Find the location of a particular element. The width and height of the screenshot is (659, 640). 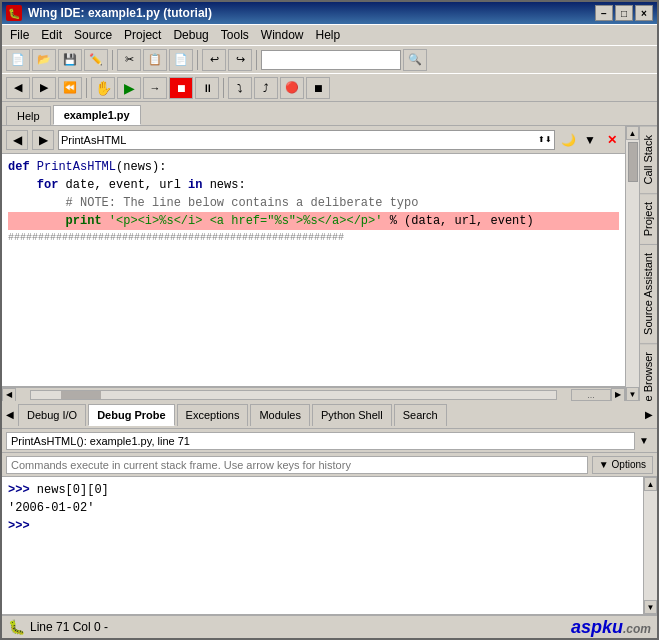

step-over-button: ⤵ is located at coordinates (240, 88).